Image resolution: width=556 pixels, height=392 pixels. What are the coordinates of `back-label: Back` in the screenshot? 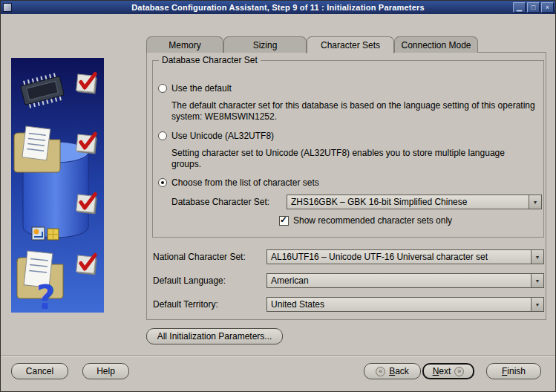 It's located at (399, 371).